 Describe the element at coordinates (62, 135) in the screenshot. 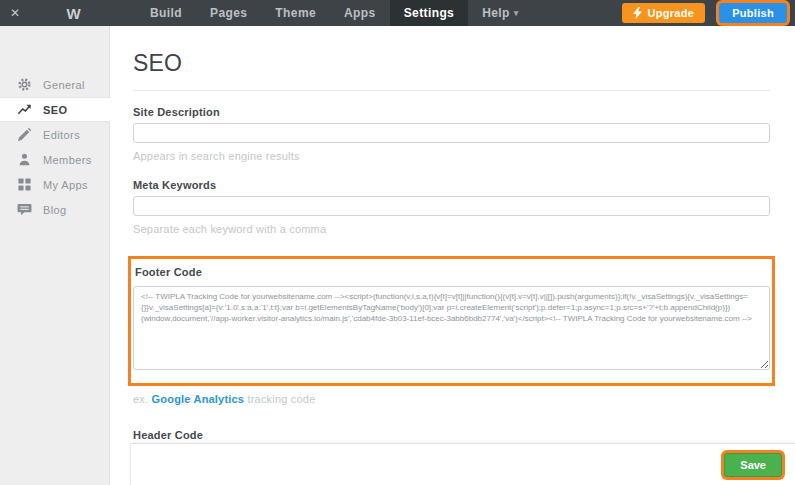

I see `sidebar-item-label: Editors` at that location.